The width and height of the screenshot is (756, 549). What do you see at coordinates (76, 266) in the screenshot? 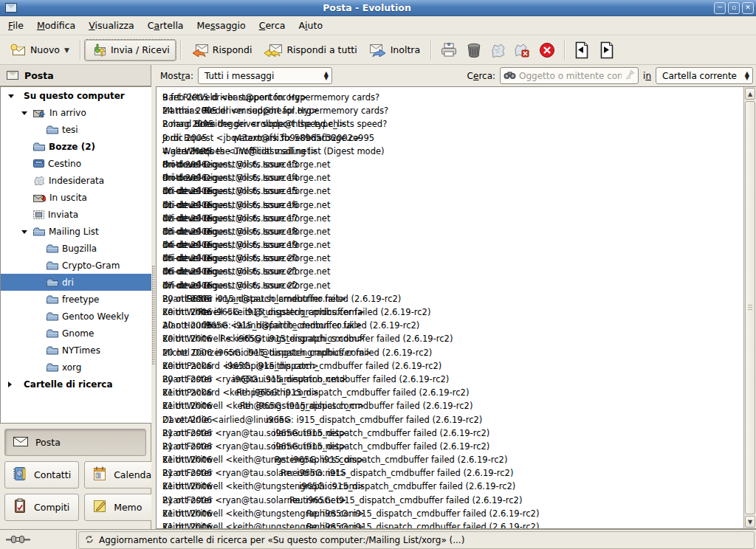
I see `folder-crypto-gram: Crypto-Gram` at bounding box center [76, 266].